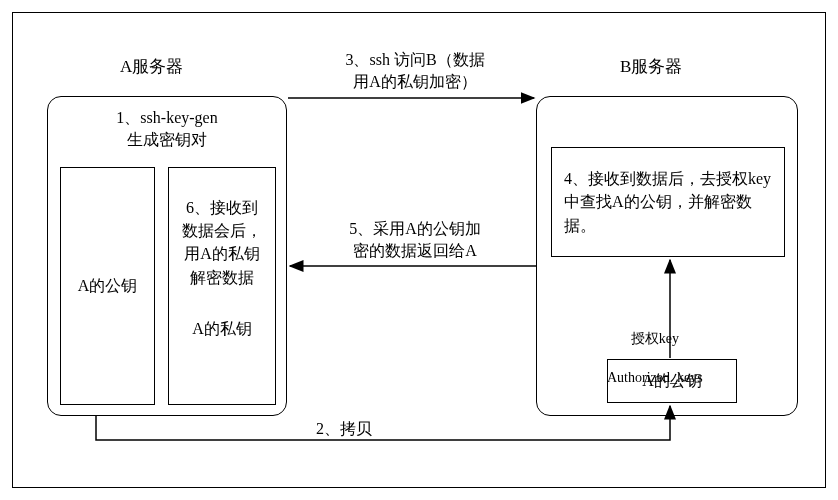 This screenshot has height=500, width=838. I want to click on step-6-line3: 用A的私钥, so click(222, 254).